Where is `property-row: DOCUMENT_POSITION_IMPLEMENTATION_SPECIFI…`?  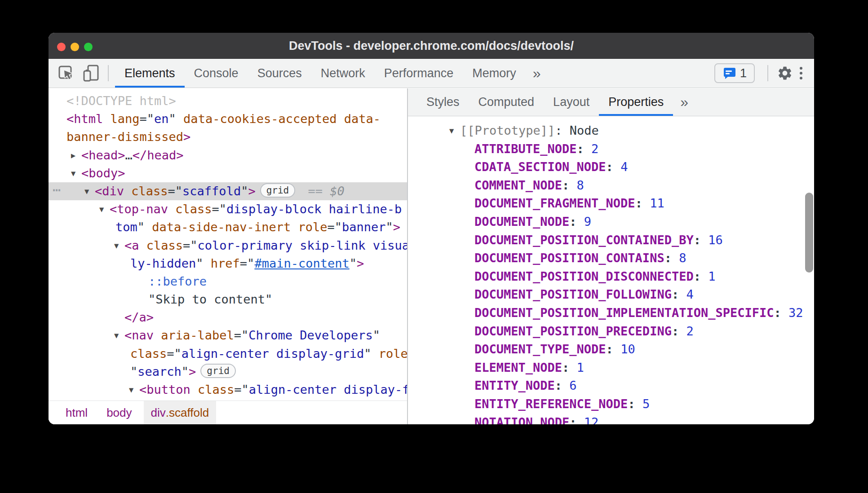 property-row: DOCUMENT_POSITION_IMPLEMENTATION_SPECIFI… is located at coordinates (611, 313).